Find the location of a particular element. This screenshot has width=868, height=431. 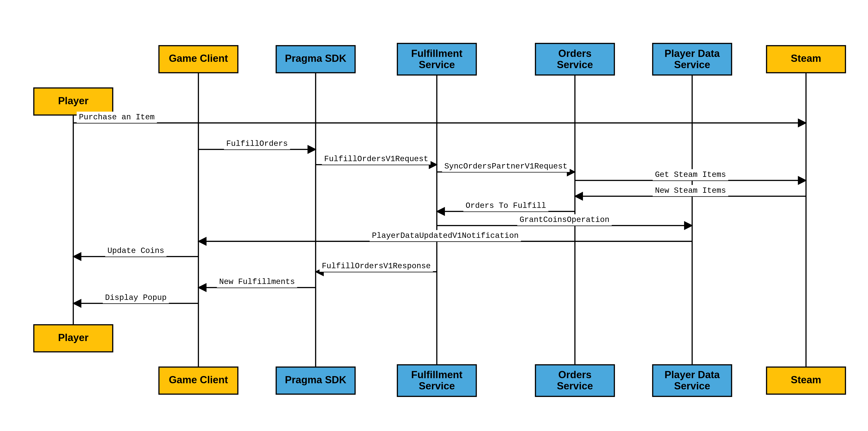

participant-label-game_client-top: Game Client is located at coordinates (198, 58).